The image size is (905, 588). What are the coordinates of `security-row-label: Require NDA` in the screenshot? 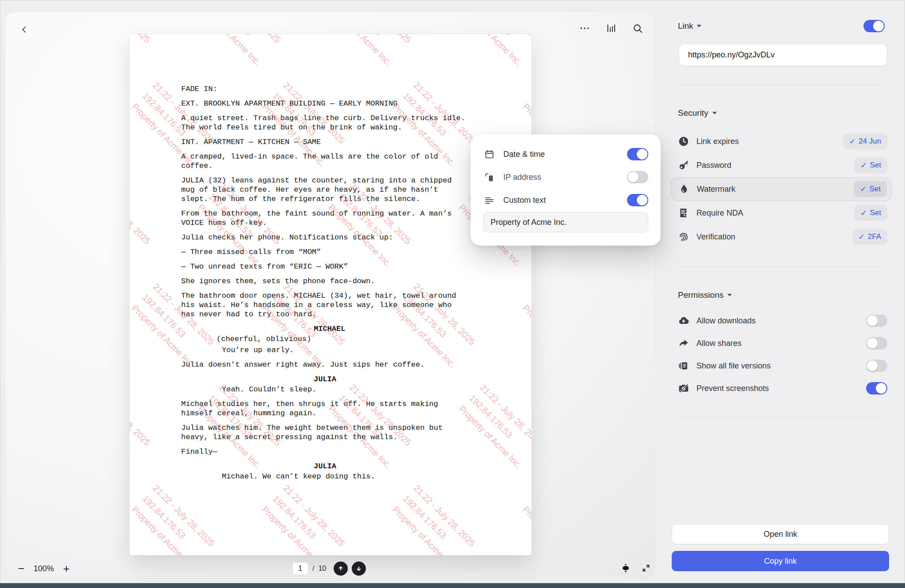 It's located at (775, 213).